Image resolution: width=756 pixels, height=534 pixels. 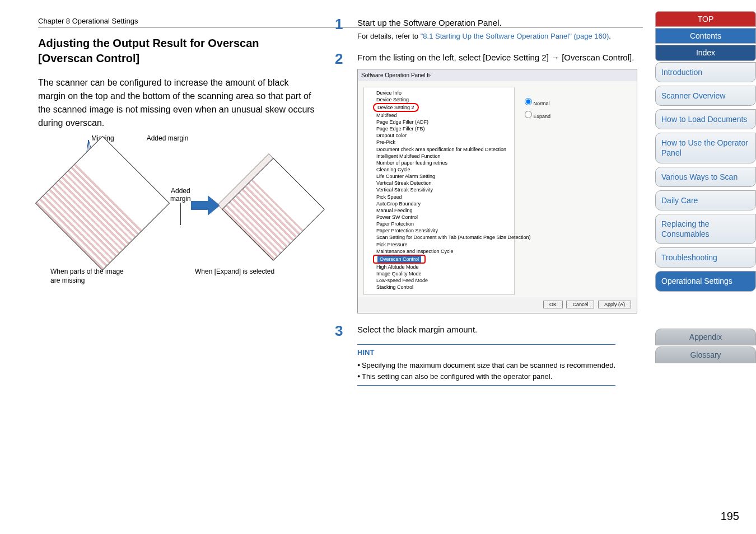 What do you see at coordinates (439, 142) in the screenshot?
I see `tree-item: Pre-Pick` at bounding box center [439, 142].